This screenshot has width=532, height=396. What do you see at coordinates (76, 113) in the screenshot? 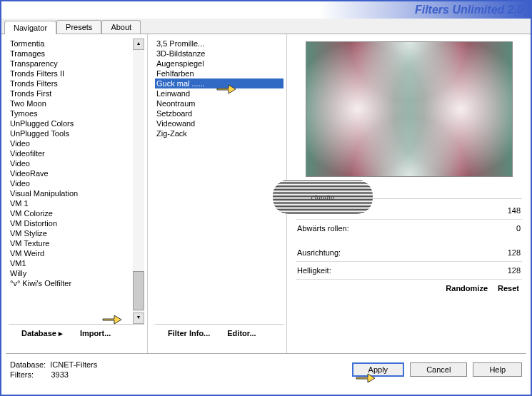
I see `list-item: Tymoes` at bounding box center [76, 113].